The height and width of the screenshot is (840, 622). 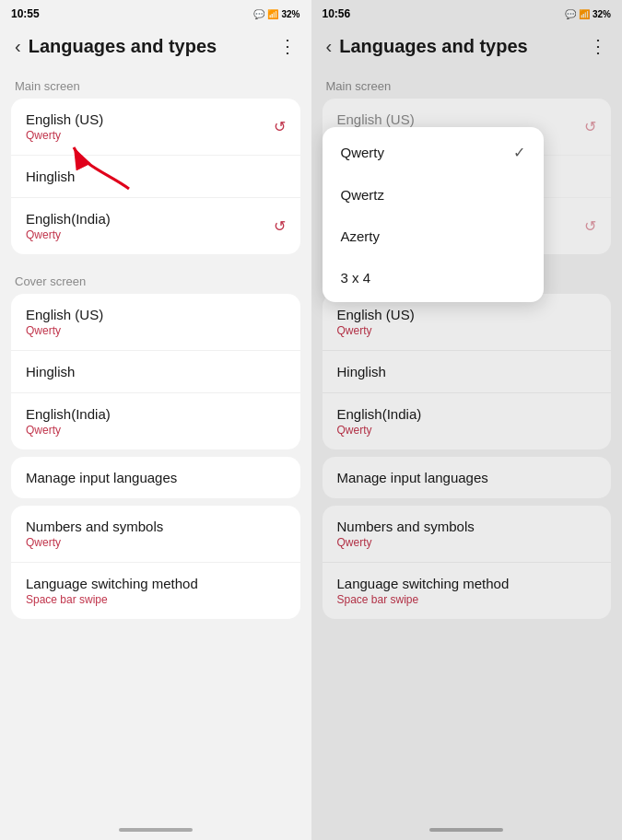 What do you see at coordinates (273, 15) in the screenshot?
I see `signal-icon: 📶` at bounding box center [273, 15].